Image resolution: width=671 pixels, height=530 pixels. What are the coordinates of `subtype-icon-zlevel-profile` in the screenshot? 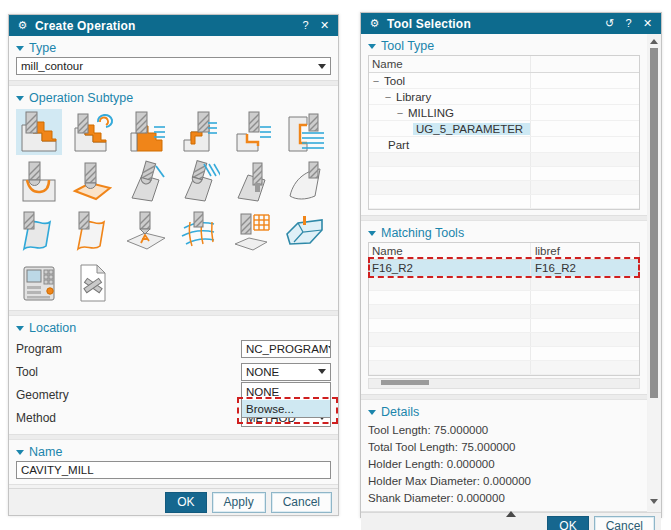 It's located at (304, 132).